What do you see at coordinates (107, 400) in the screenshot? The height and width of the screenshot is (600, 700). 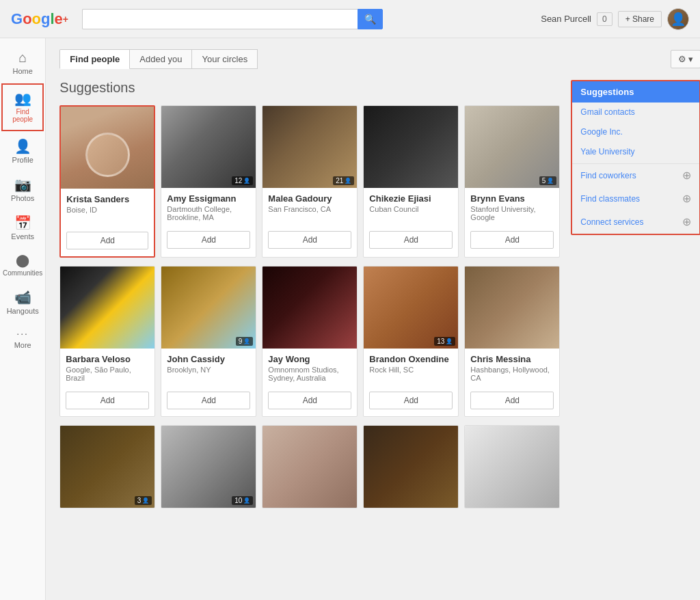 I see `add-button-barbara: Add` at bounding box center [107, 400].